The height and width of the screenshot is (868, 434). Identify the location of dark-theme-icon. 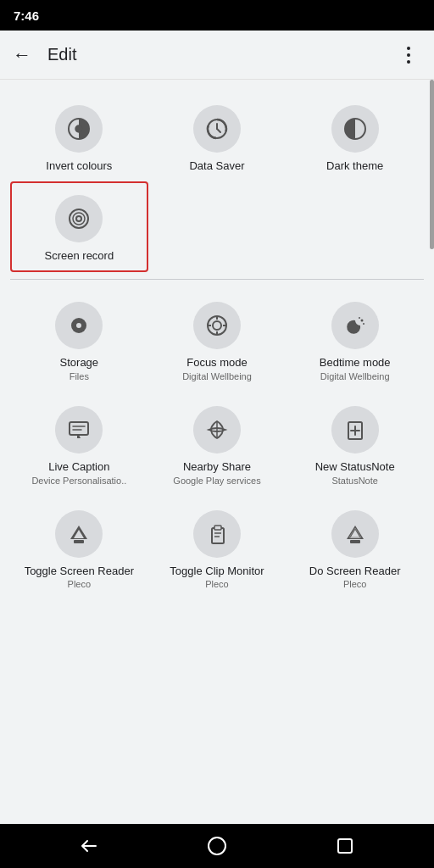
(355, 129).